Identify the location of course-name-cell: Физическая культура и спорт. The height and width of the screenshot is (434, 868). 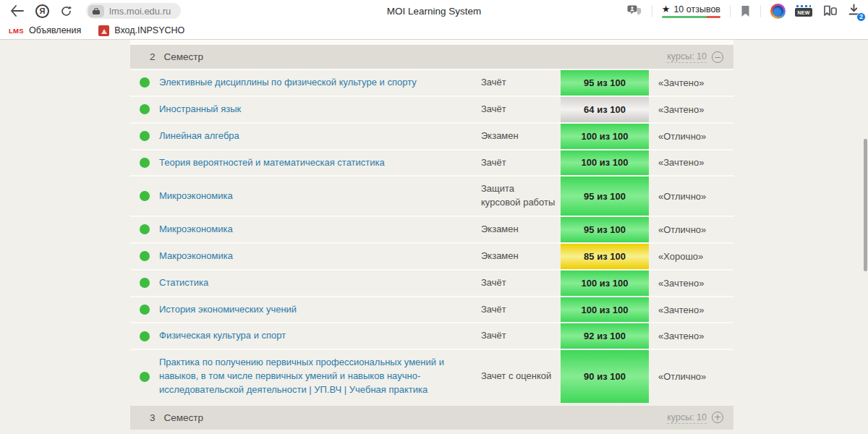
(320, 336).